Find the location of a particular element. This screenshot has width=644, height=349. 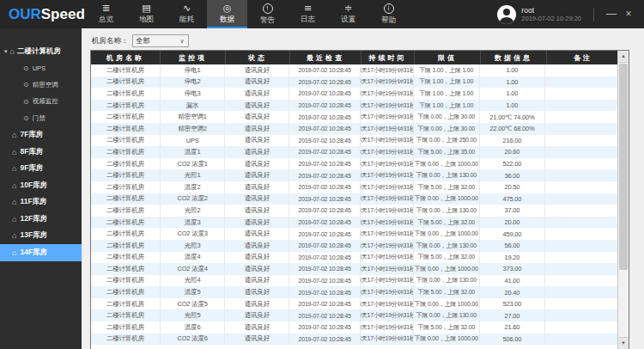

column-header-item: 监控项 is located at coordinates (193, 58).